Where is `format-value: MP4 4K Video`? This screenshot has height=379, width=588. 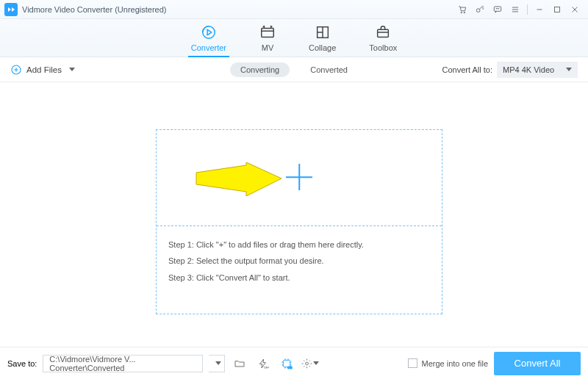 format-value: MP4 4K Video is located at coordinates (528, 70).